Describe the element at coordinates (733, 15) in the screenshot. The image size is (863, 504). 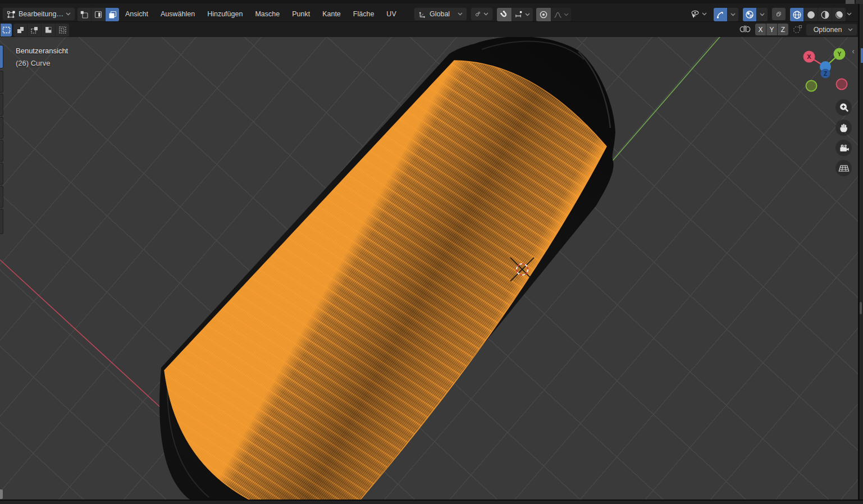
I see `gizmo-dropdown` at that location.